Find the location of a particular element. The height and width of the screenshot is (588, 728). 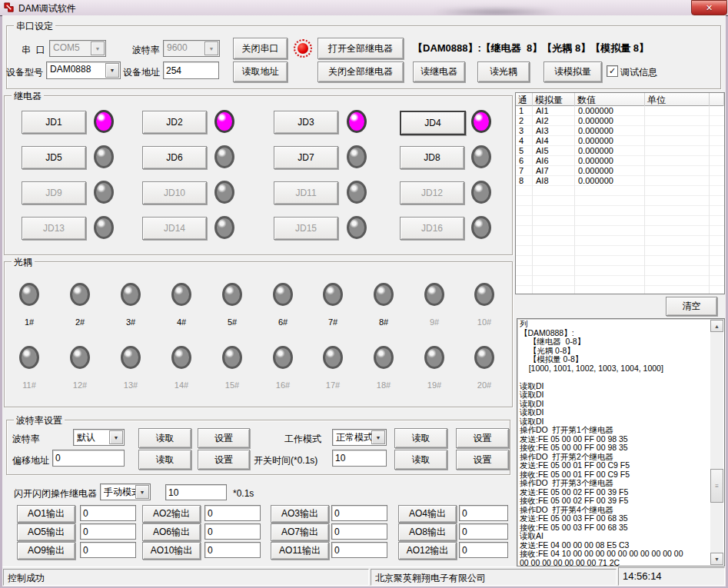

close-port-button: 关闭串口 is located at coordinates (260, 48).